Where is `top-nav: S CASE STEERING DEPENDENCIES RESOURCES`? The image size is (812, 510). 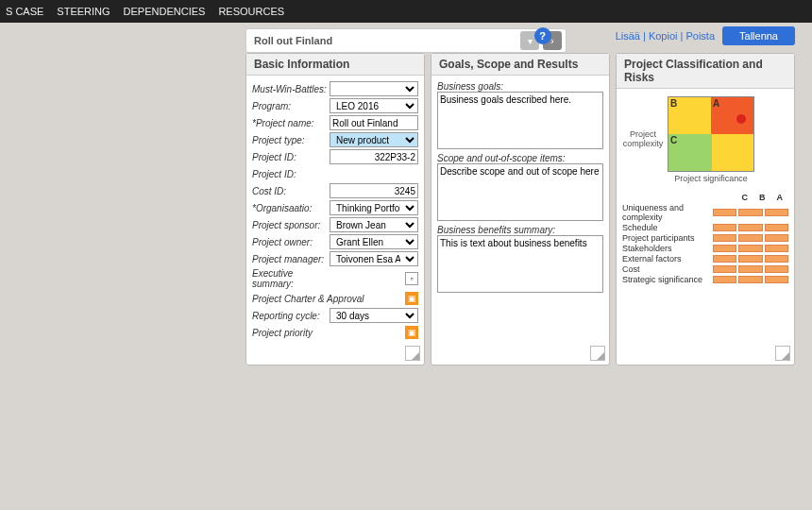 top-nav: S CASE STEERING DEPENDENCIES RESOURCES is located at coordinates (406, 11).